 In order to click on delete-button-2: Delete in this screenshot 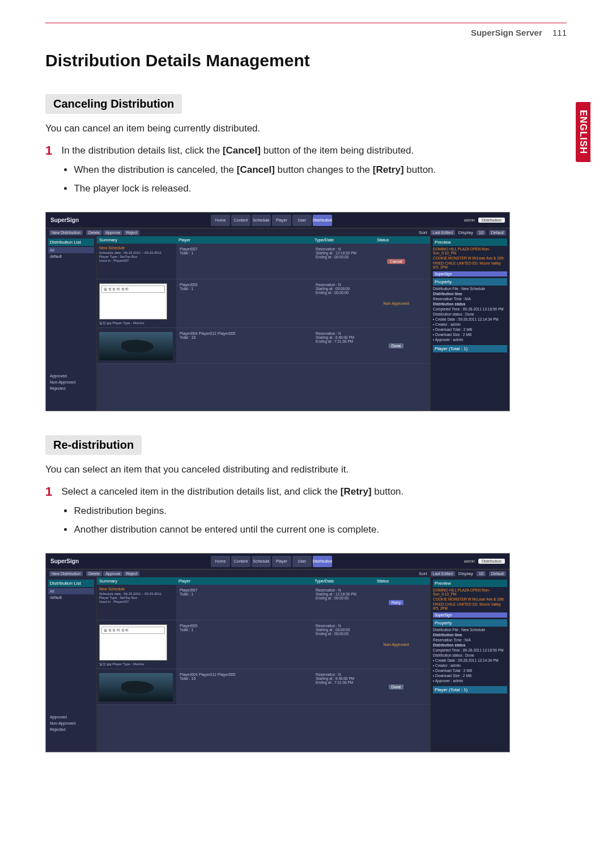, I will do `click(94, 573)`.